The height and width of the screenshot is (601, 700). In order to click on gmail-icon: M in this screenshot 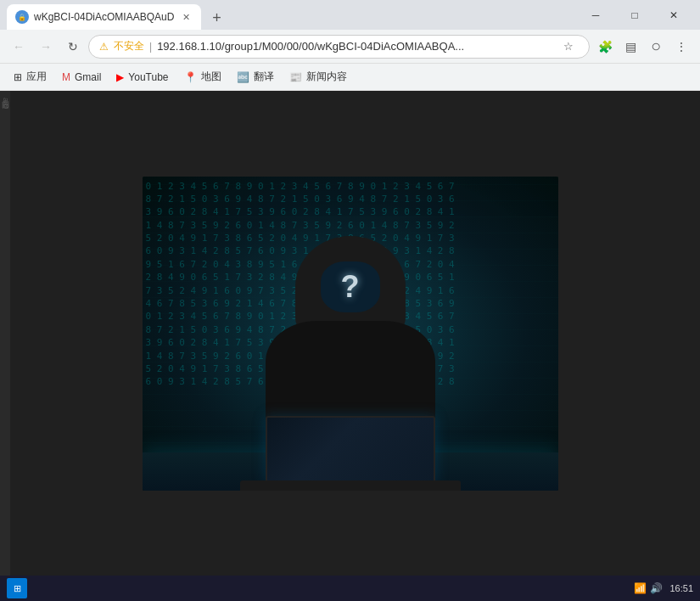, I will do `click(66, 77)`.